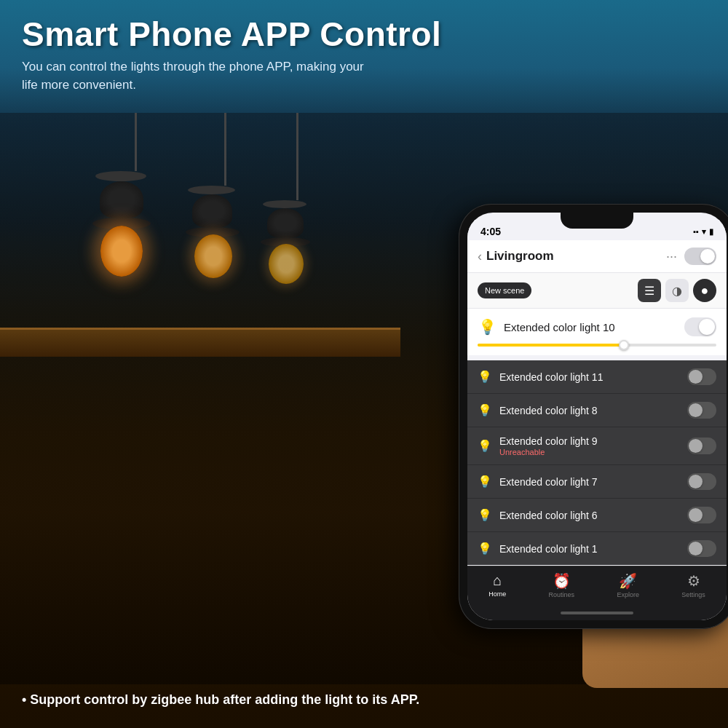 The height and width of the screenshot is (728, 728). Describe the element at coordinates (562, 581) in the screenshot. I see `routines-icon: ⏰` at that location.